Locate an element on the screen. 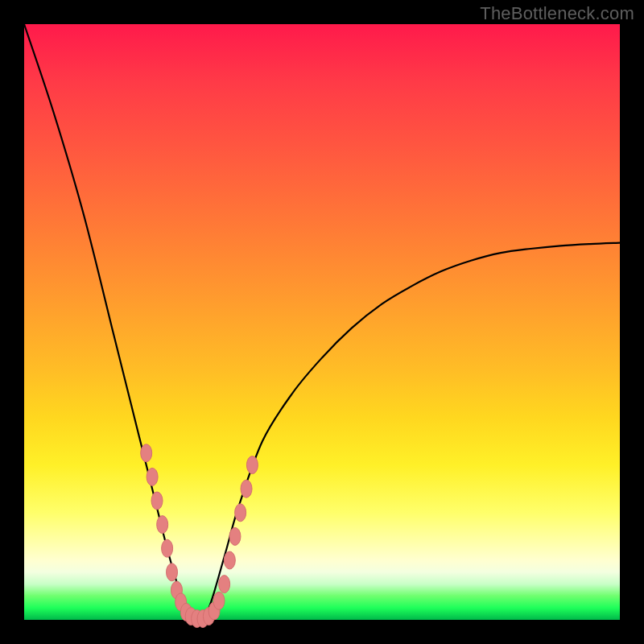  watermark-text: TheBottleneck.com is located at coordinates (557, 14).